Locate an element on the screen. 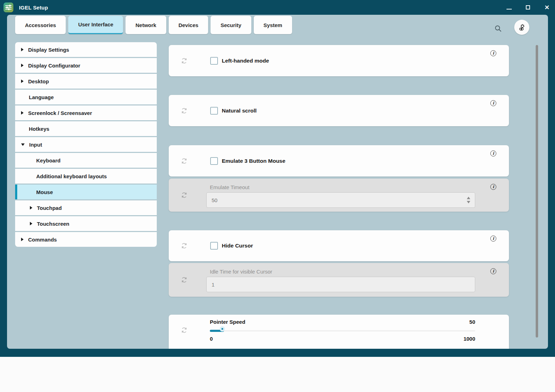 The height and width of the screenshot is (392, 555). checkbox-label: Left-handed mode is located at coordinates (245, 61).